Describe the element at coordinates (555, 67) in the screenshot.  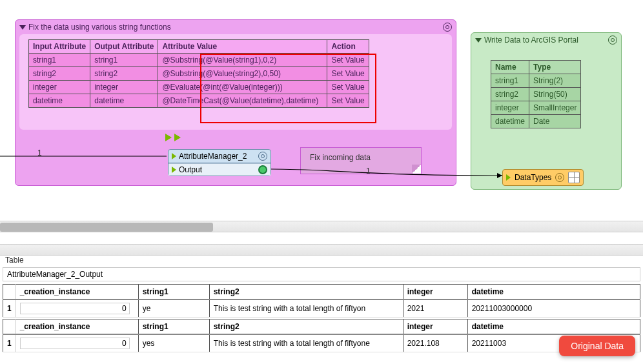
I see `col-type: Type` at that location.